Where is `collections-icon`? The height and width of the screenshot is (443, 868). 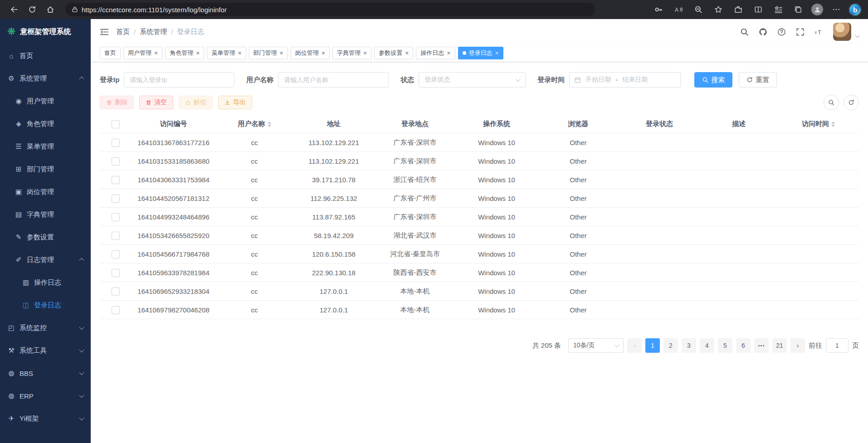 collections-icon is located at coordinates (798, 10).